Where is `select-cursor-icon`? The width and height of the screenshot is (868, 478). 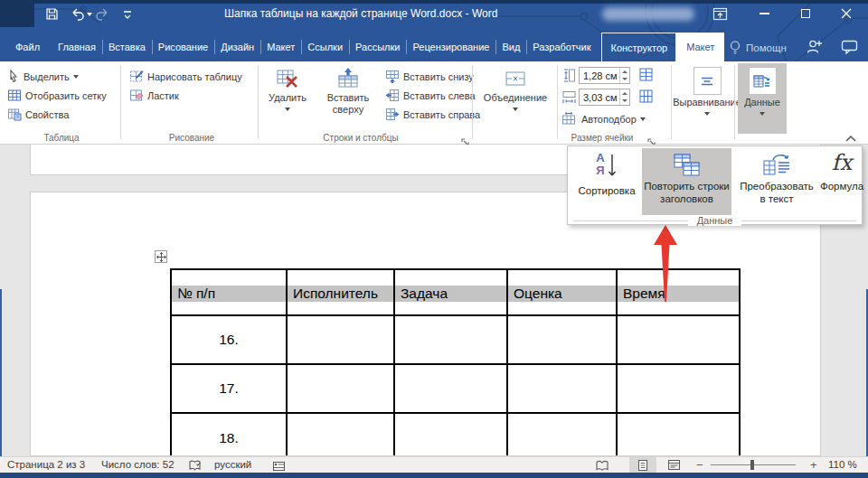 select-cursor-icon is located at coordinates (14, 76).